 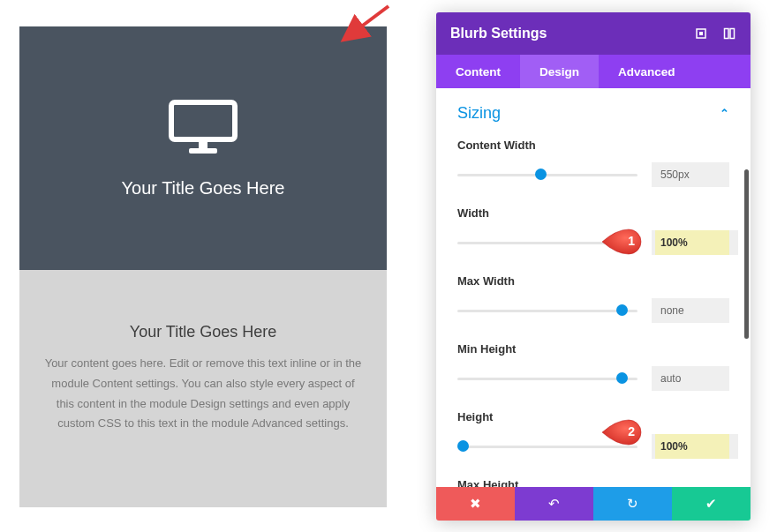 I want to click on annotation-arrow, so click(x=366, y=24).